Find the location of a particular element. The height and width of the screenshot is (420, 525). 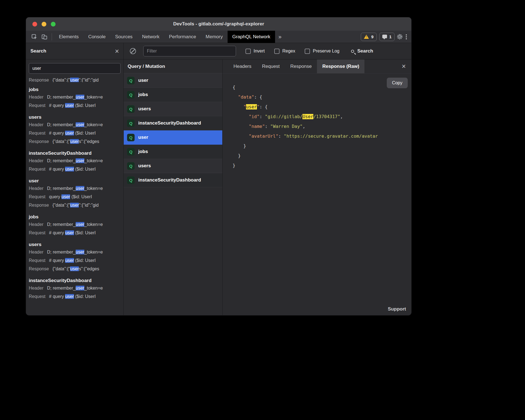

settings-gear-icon is located at coordinates (400, 37).